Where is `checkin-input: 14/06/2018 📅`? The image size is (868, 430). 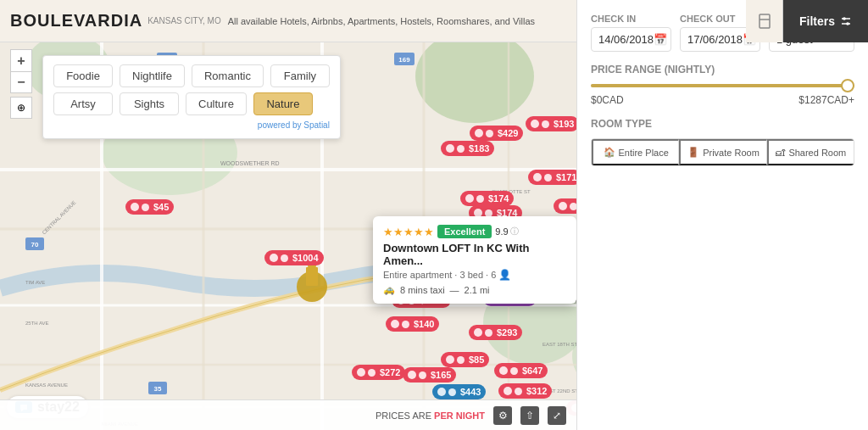
checkin-input: 14/06/2018 📅 is located at coordinates (631, 39).